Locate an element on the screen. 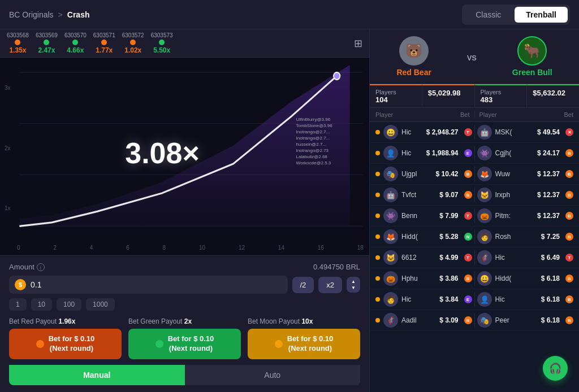  chart-player-item: Inotrango@2.73 is located at coordinates (314, 150).